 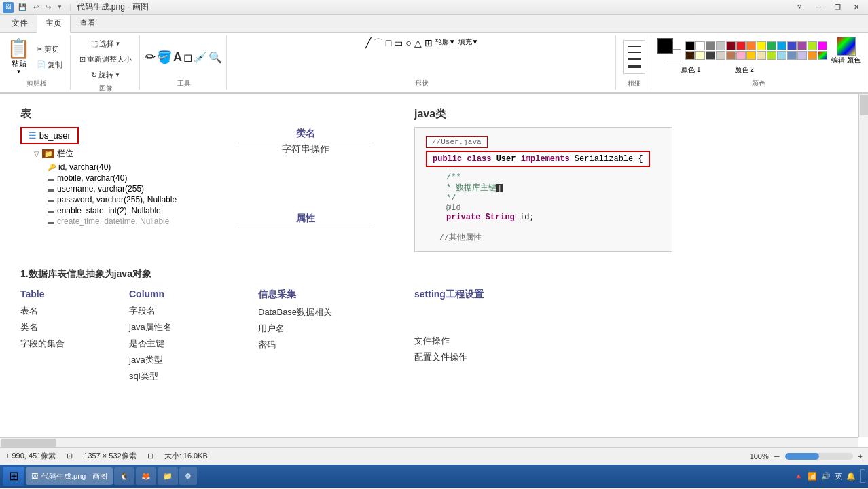 I want to click on fields-list: 🔑 id, varchar(40) ▬ mobile, varchar(40) …, so click(x=122, y=194).